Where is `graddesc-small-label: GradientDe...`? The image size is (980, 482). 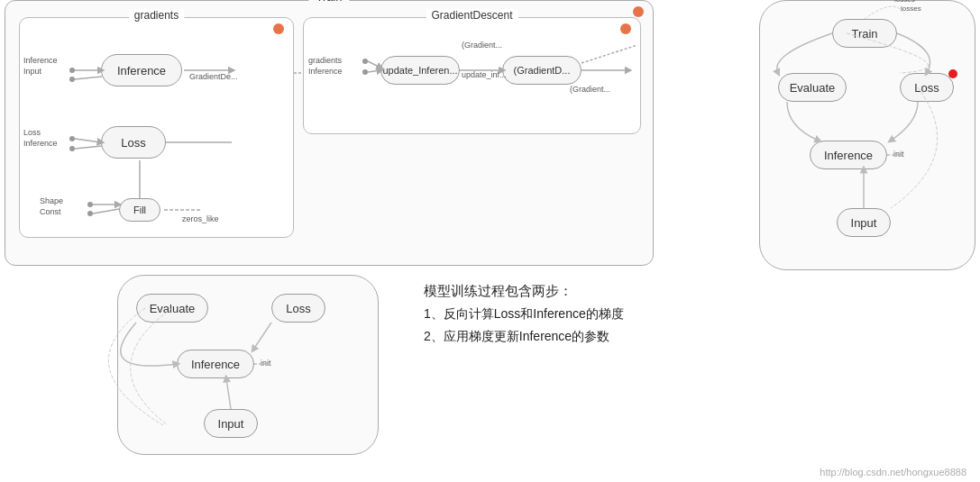
graddesc-small-label: GradientDe... is located at coordinates (214, 77).